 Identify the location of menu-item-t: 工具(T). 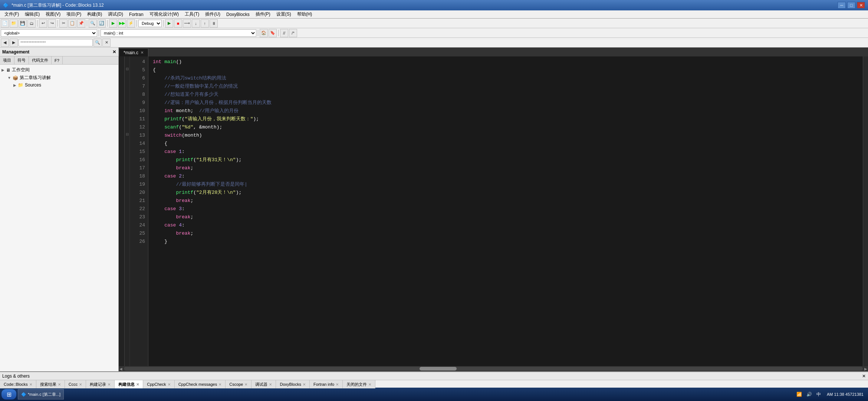
(192, 14).